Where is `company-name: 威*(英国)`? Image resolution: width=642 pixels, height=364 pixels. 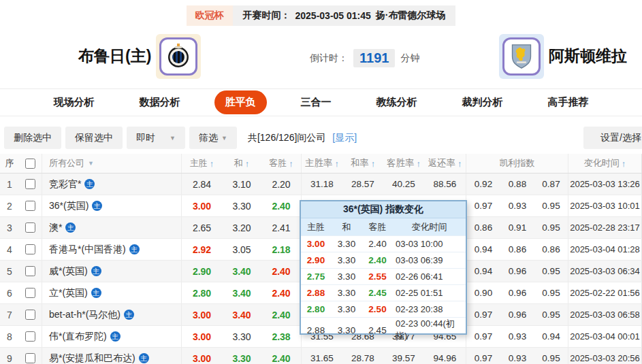 company-name: 威*(英国) is located at coordinates (68, 271).